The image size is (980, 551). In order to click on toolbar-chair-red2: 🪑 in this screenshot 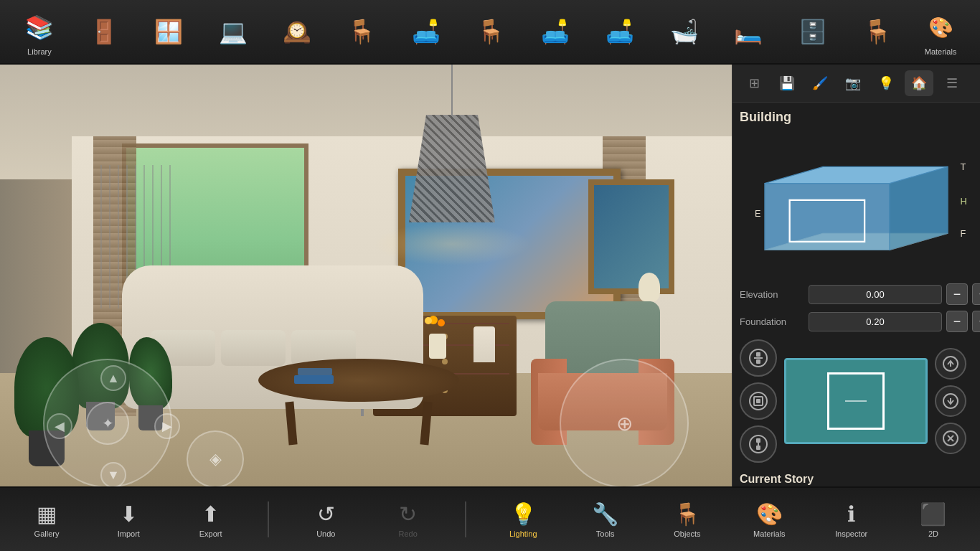, I will do `click(877, 32)`.